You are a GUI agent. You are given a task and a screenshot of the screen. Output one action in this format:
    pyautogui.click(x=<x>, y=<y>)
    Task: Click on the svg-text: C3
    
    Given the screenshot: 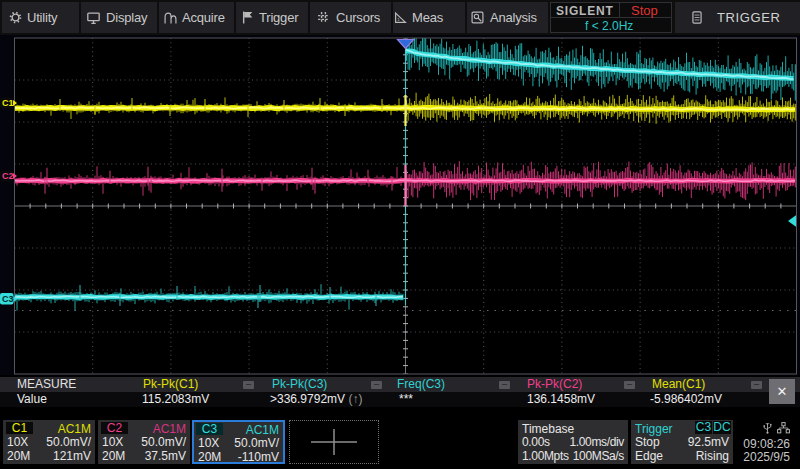 What is the action you would take?
    pyautogui.click(x=8, y=299)
    